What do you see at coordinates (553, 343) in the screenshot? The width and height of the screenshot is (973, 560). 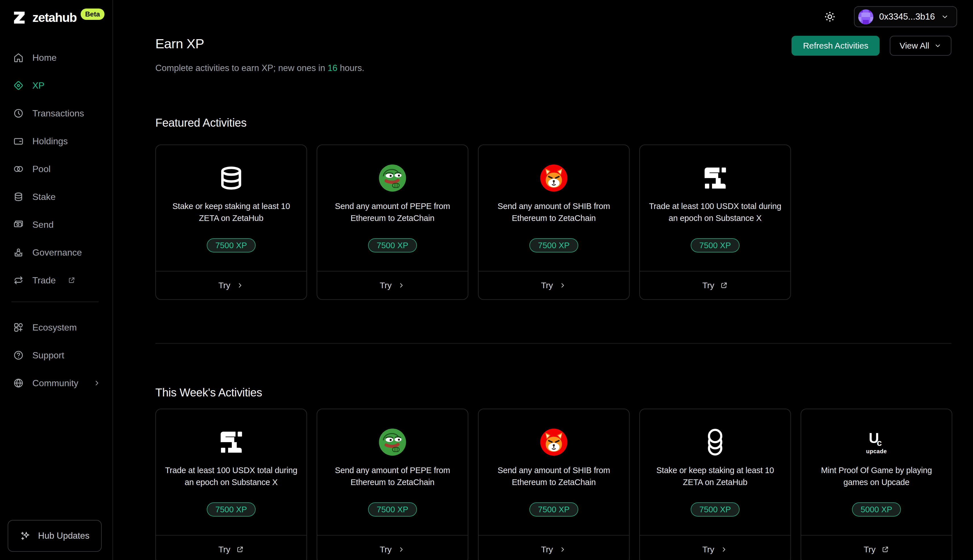 I see `section-divider` at bounding box center [553, 343].